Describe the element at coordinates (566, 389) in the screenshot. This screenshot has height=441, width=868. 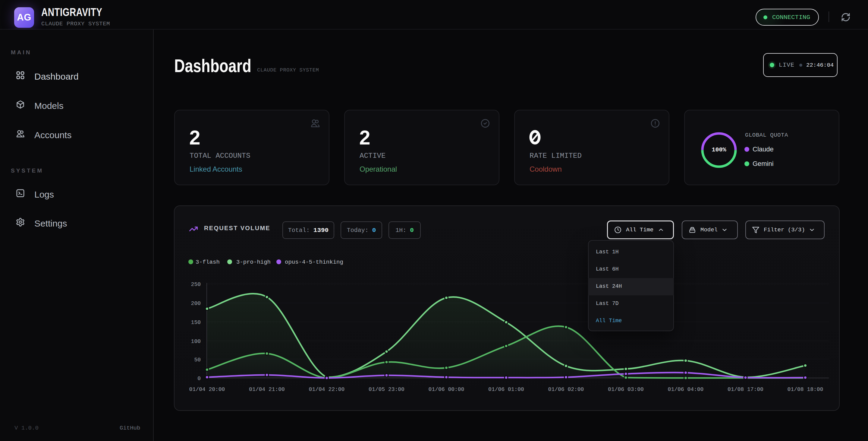
I see `svg-text: 01/06 02:00` at that location.